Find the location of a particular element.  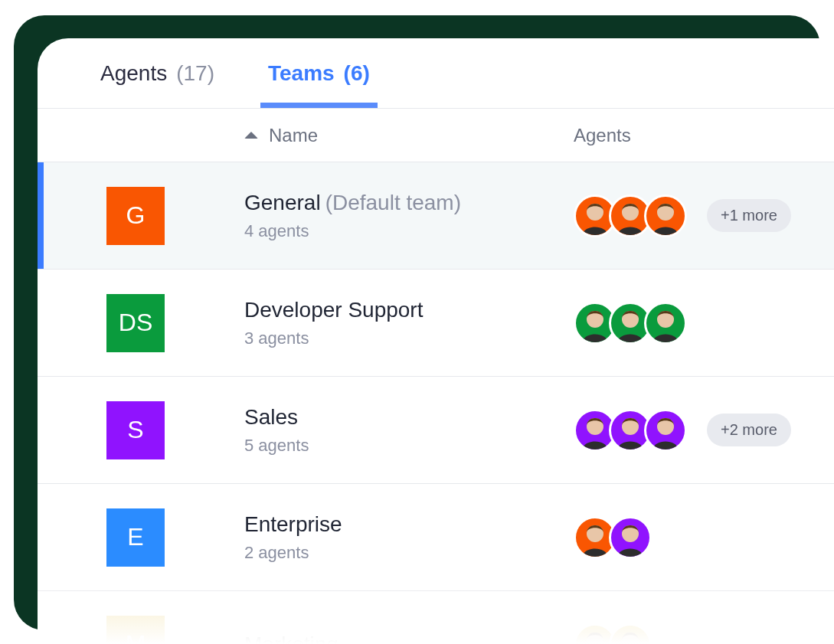

team-agents-count: 4 agents is located at coordinates (409, 231).